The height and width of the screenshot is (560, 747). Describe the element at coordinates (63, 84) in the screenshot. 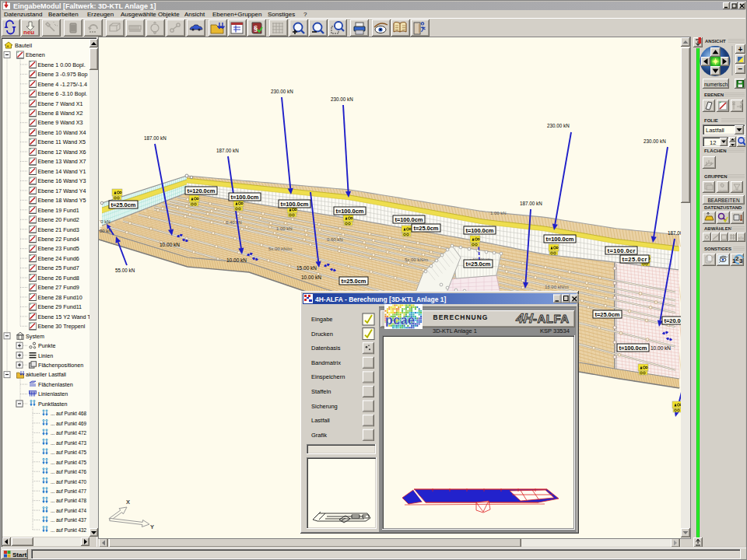

I see `svg-text: Ebene 4 -1.275/-1.4` at that location.